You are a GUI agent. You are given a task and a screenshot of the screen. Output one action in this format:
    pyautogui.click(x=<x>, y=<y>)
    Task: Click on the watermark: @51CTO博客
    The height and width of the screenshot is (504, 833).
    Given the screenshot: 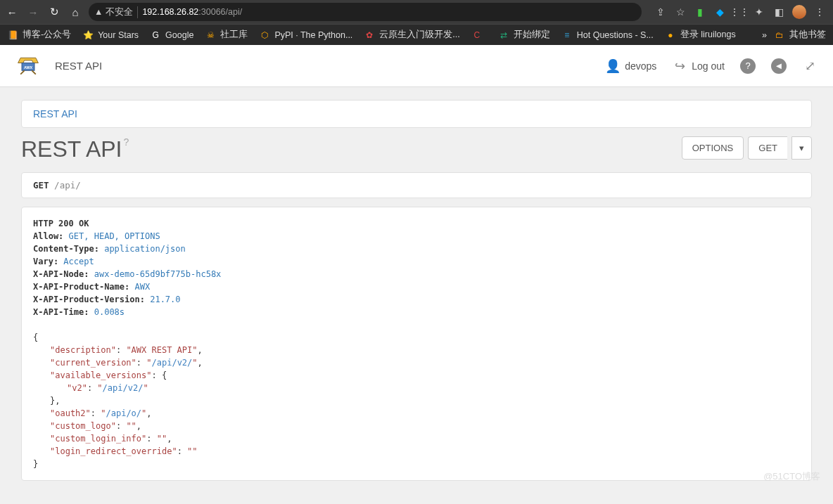 What is the action you would take?
    pyautogui.click(x=792, y=477)
    